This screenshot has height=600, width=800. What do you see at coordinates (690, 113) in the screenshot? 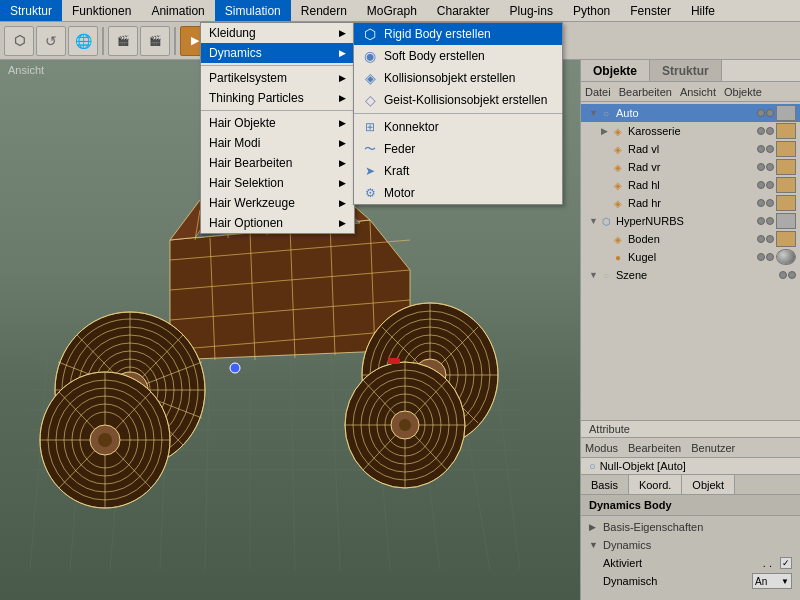
I see `tree-item-auto: ▼ ○ Auto` at bounding box center [690, 113].